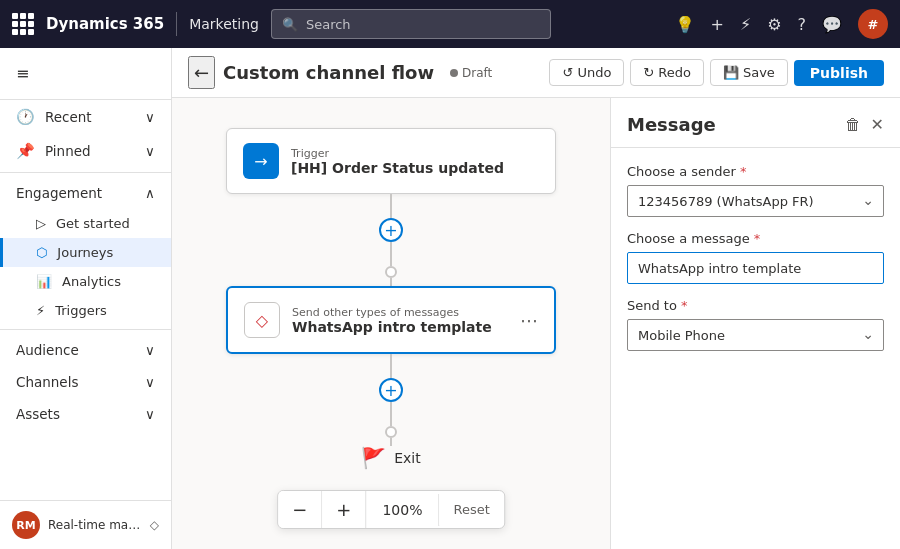  I want to click on redo-button: ↻ Redo, so click(667, 72).